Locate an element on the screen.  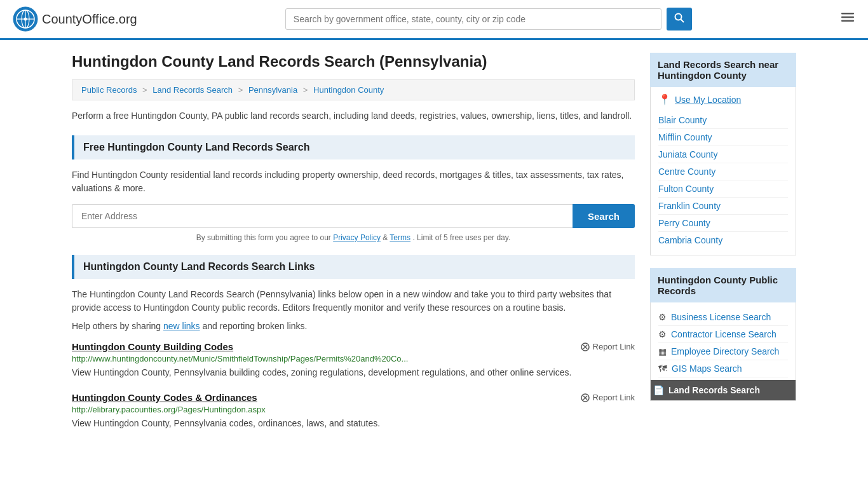
breadcrumb-county: Huntingdon County is located at coordinates (348, 90).